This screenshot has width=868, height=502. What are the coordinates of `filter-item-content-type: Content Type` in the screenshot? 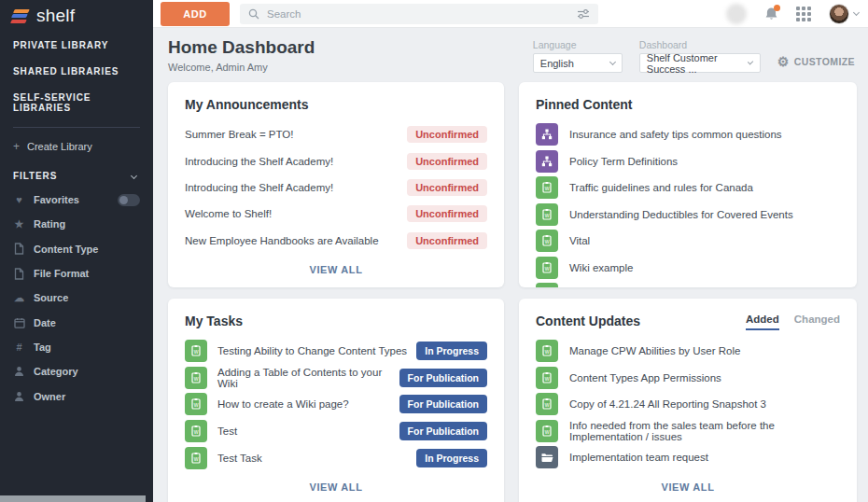 It's located at (77, 249).